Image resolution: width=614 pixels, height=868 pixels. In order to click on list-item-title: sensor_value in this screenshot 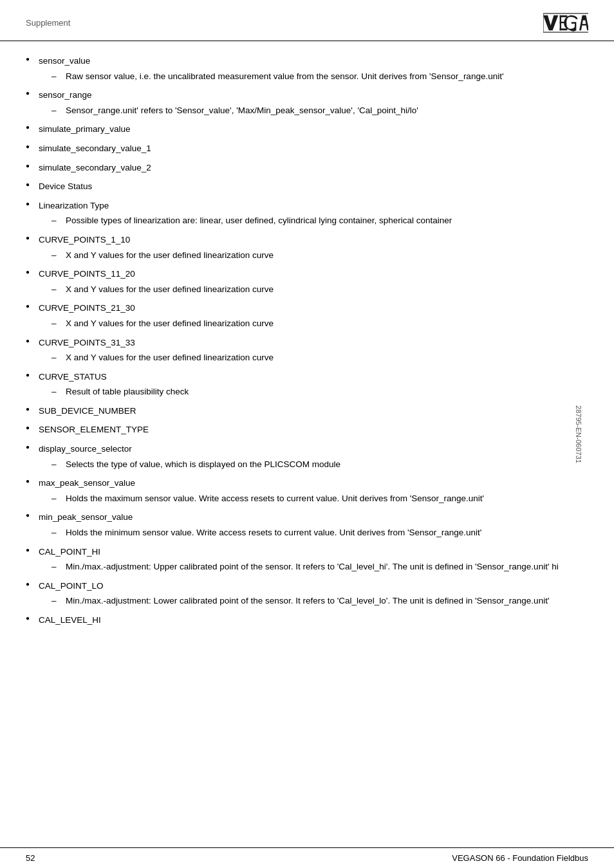, I will do `click(313, 61)`.